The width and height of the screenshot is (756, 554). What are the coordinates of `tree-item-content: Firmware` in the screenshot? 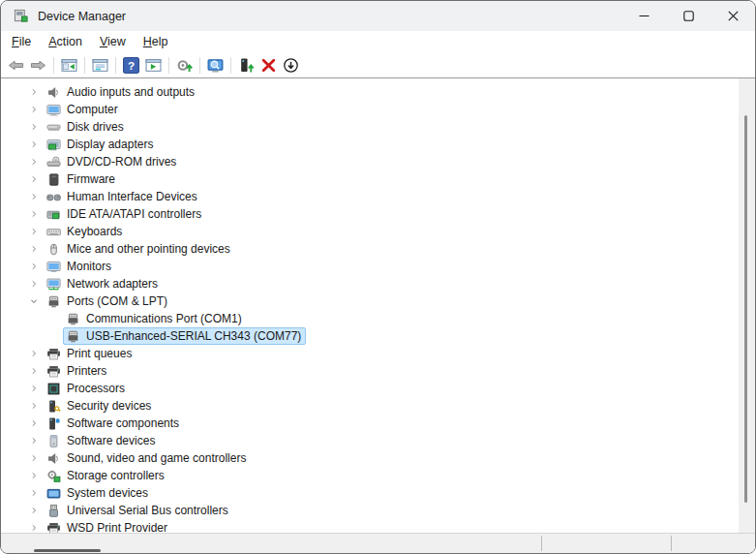 It's located at (81, 179).